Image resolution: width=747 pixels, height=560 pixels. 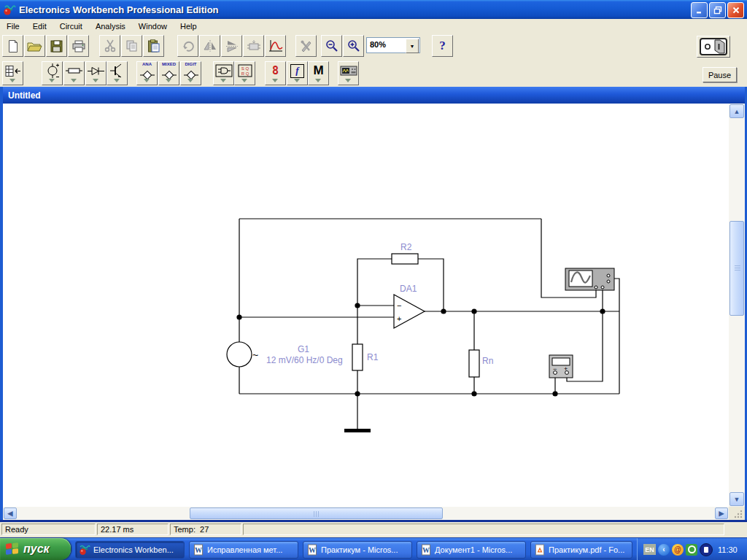 I want to click on windows-flag-icon, so click(x=12, y=549).